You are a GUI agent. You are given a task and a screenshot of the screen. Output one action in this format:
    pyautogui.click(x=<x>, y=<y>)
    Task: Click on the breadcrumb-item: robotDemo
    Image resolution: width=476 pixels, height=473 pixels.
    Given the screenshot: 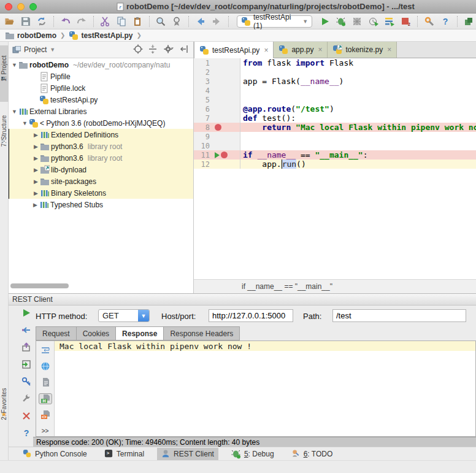 What is the action you would take?
    pyautogui.click(x=31, y=36)
    